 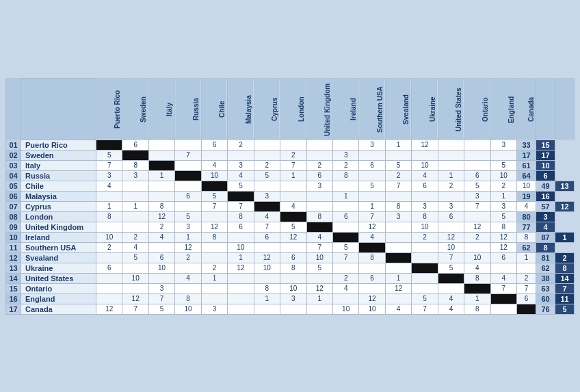 I want to click on country-name: Ireland, so click(x=59, y=237).